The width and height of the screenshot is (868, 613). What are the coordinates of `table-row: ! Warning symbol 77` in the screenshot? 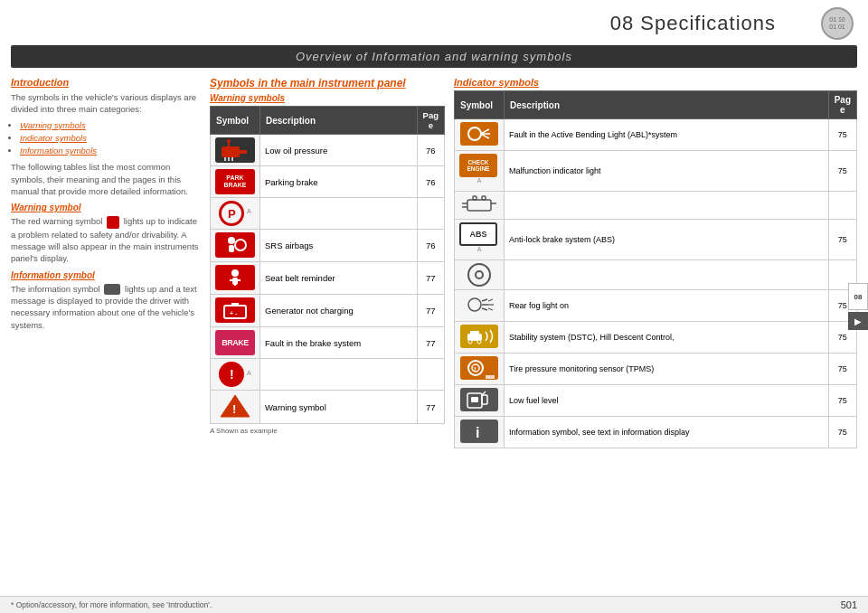 It's located at (327, 407).